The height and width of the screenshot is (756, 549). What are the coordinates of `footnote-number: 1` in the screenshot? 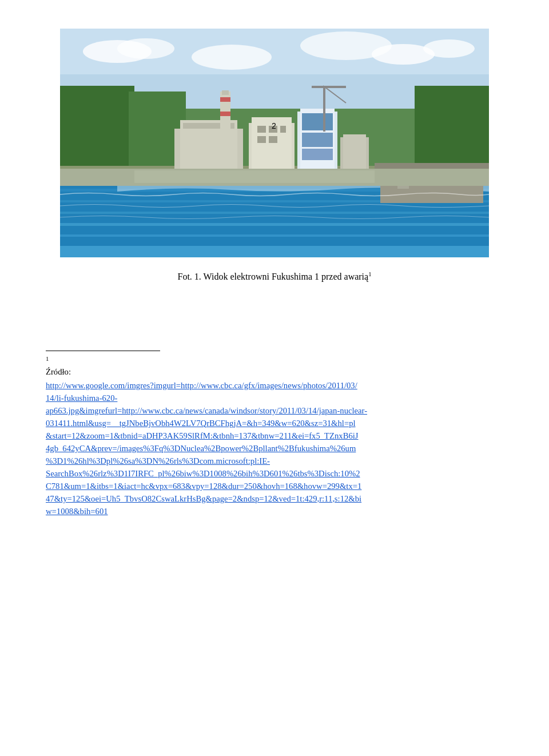 It's located at (47, 359).